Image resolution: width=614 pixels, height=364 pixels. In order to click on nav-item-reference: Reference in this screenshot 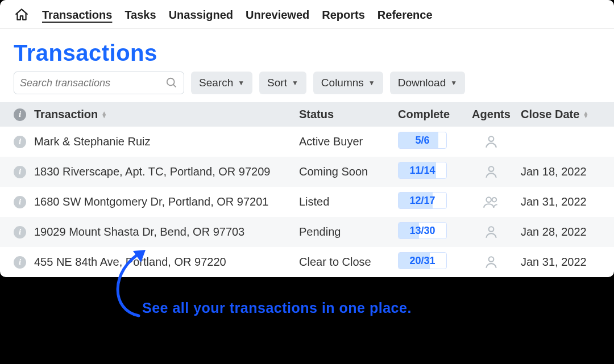, I will do `click(405, 15)`.